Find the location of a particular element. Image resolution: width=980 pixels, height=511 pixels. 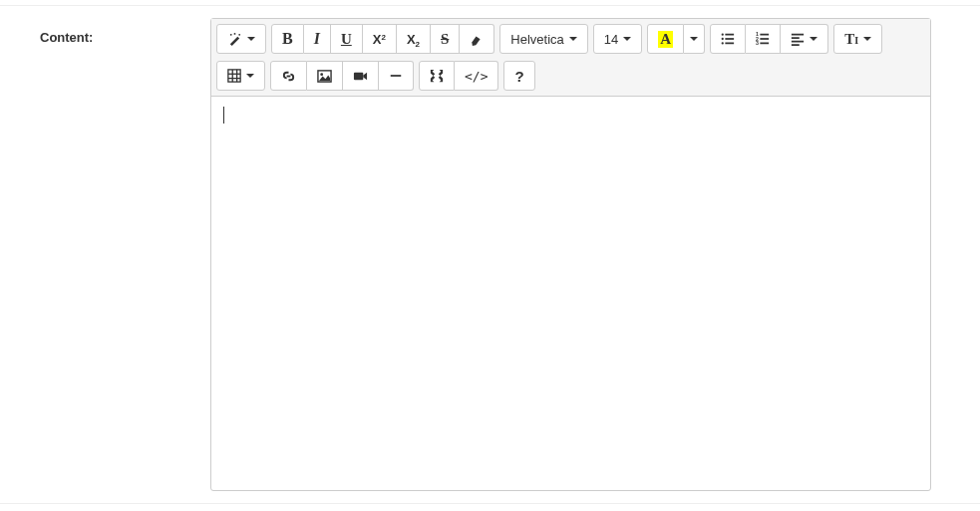

color-dropdown-button is located at coordinates (694, 39).